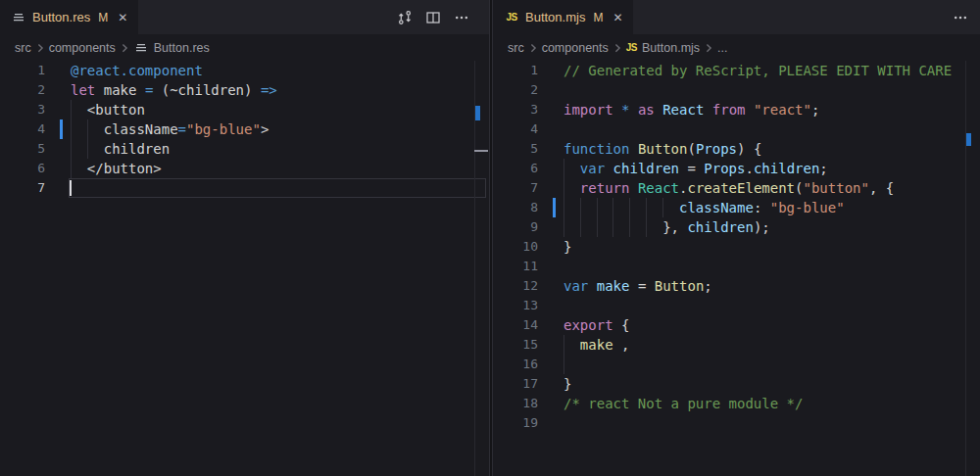 This screenshot has width=980, height=476. I want to click on code-line: @react.component, so click(137, 71).